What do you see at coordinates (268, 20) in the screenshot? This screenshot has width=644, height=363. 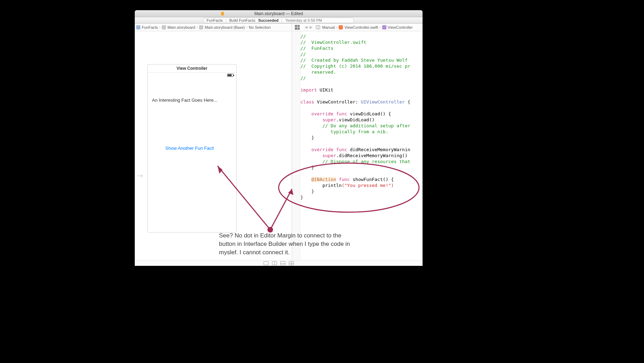 I see `build-status: Succeeded` at bounding box center [268, 20].